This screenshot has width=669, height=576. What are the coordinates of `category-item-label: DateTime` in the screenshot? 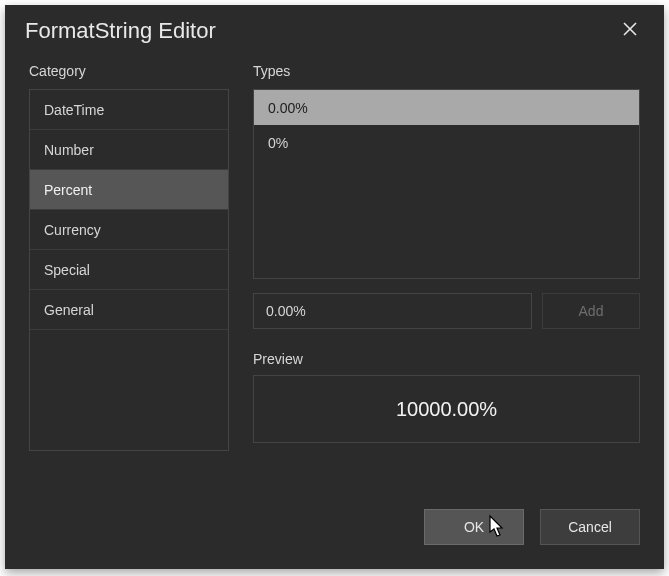 It's located at (74, 110).